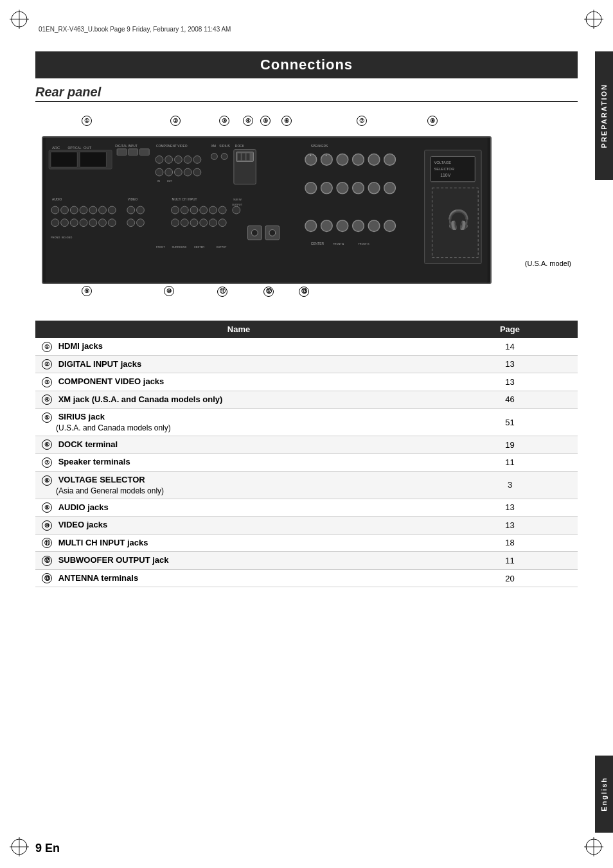 This screenshot has height=868, width=613. What do you see at coordinates (107, 428) in the screenshot?
I see `row-sub: (U.S.A. and Canada models only)` at bounding box center [107, 428].